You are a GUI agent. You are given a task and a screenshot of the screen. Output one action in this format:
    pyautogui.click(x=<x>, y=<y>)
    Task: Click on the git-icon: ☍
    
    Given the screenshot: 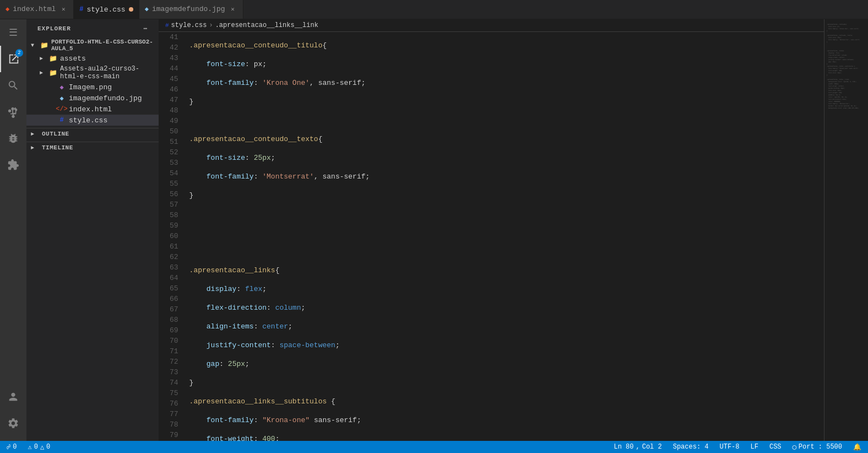 What is the action you would take?
    pyautogui.click(x=9, y=447)
    